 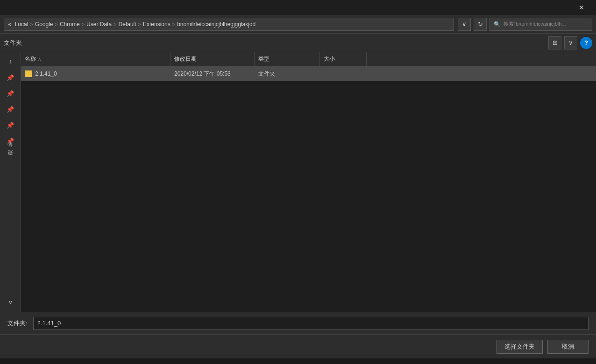 I want to click on col-date-label: 修改日期, so click(x=185, y=59).